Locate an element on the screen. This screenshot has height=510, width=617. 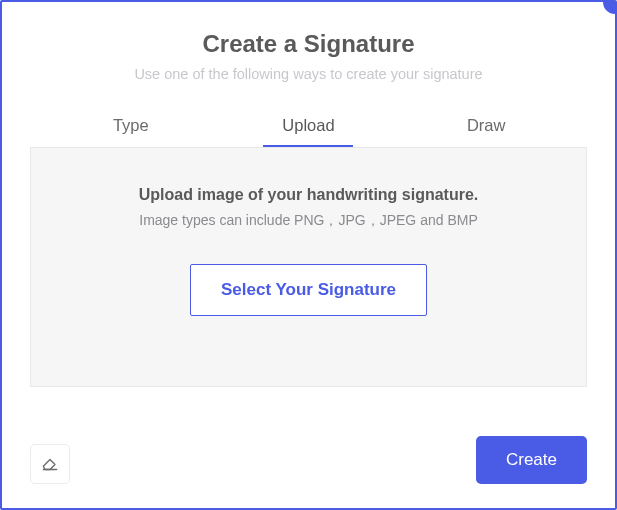
tab-draw: Draw is located at coordinates (486, 128).